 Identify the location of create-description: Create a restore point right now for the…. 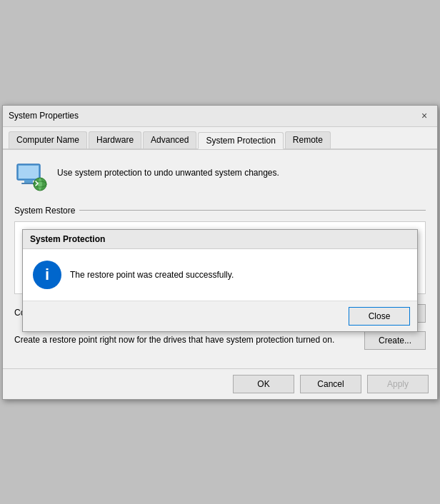
(185, 340).